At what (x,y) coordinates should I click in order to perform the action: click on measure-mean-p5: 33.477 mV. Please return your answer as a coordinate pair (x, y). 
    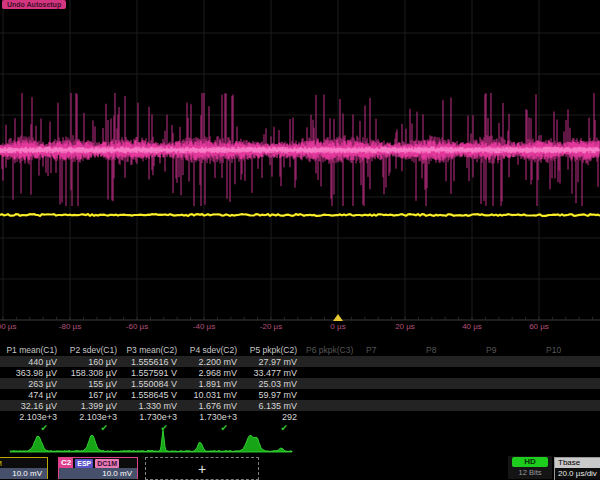
    Looking at the image, I should click on (270, 373).